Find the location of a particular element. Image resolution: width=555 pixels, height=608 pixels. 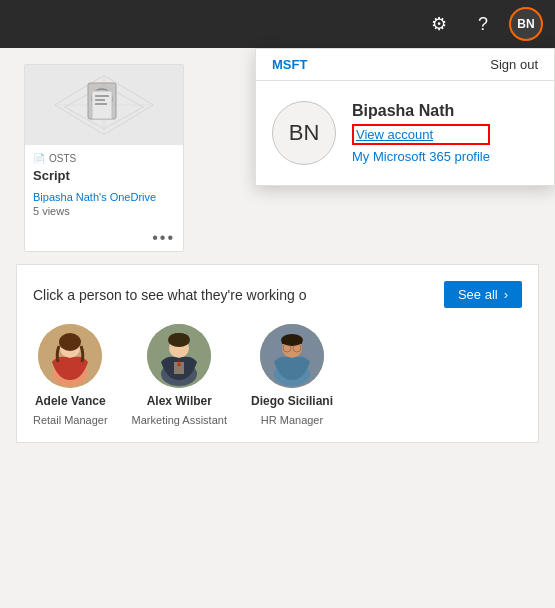

people-list: Adele Vance Retail Manager is located at coordinates (278, 375).